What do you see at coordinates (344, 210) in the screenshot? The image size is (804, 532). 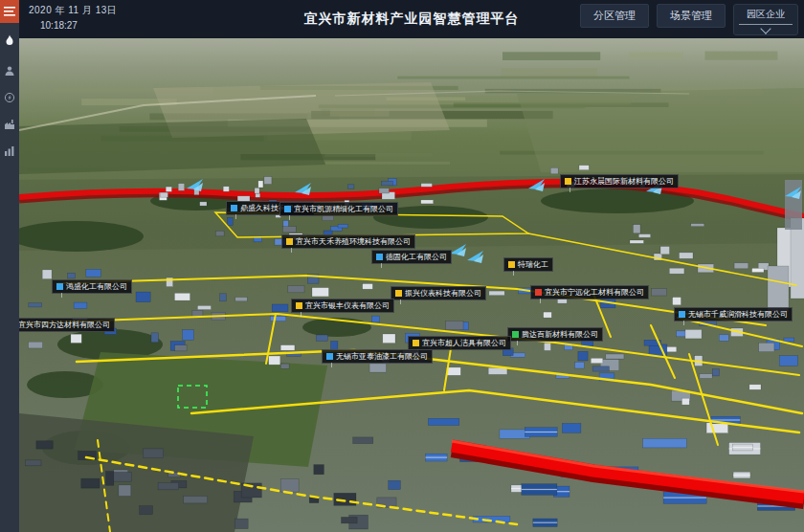 I see `company-name: 宜兴市凯源精细化工有限公司` at bounding box center [344, 210].